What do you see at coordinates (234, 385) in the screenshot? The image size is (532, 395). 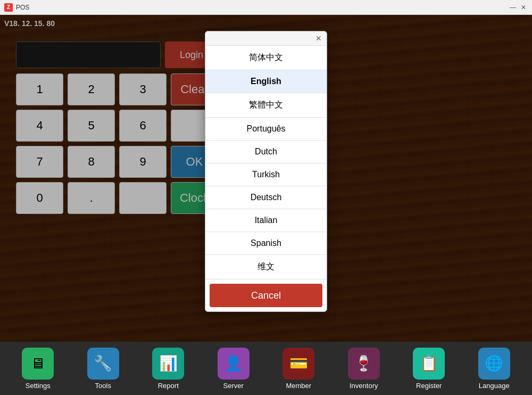 I see `server-label: Server` at bounding box center [234, 385].